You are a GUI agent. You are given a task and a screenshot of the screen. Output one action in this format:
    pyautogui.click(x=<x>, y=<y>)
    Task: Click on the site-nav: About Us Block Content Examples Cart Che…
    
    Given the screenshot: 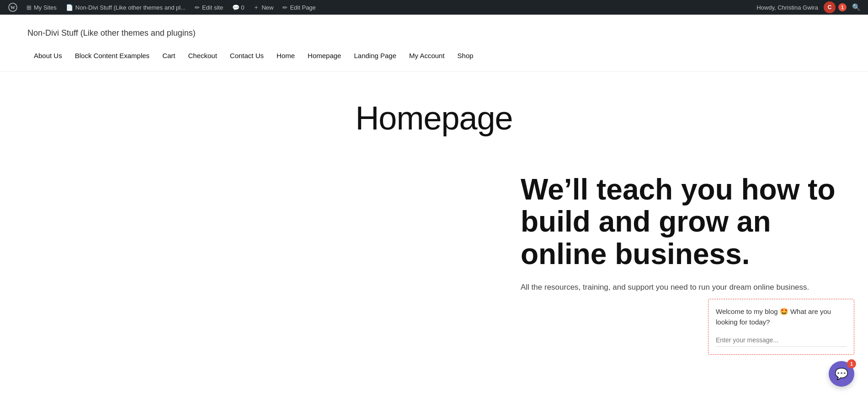 What is the action you would take?
    pyautogui.click(x=434, y=56)
    